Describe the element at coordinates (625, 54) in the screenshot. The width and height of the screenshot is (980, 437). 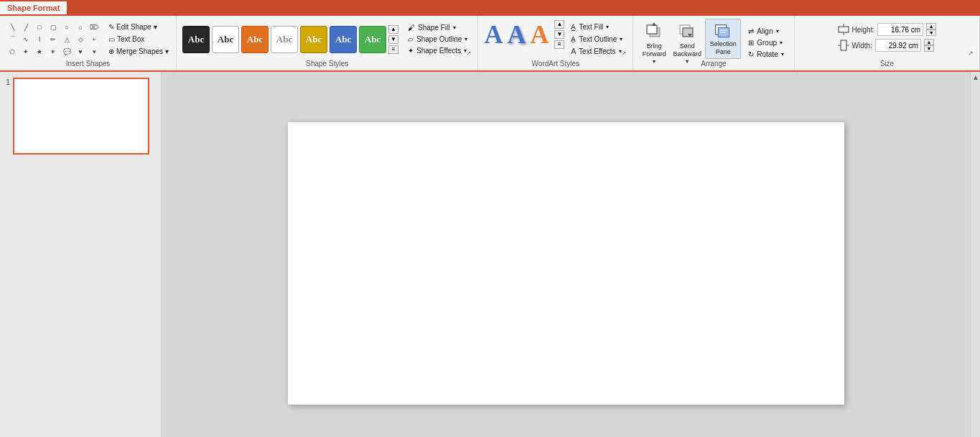
I see `wordart-dialog-launcher: ↗` at that location.